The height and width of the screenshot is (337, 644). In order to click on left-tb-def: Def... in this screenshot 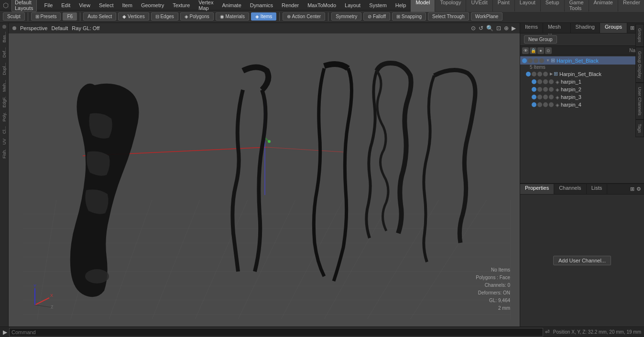, I will do `click(4, 53)`.